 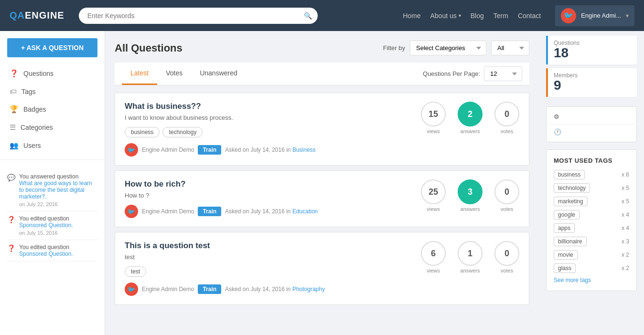 I want to click on left-sidebar: + ASK A QUESTION ❓ Questions 🏷 Tags 🏆 Ba…, so click(x=53, y=183).